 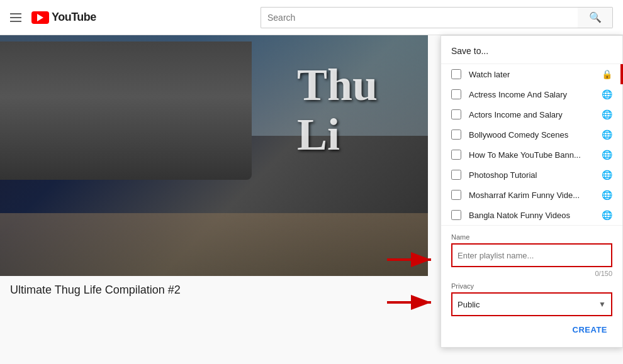 What do you see at coordinates (607, 114) in the screenshot?
I see `globe-icon-2: 🌐` at bounding box center [607, 114].